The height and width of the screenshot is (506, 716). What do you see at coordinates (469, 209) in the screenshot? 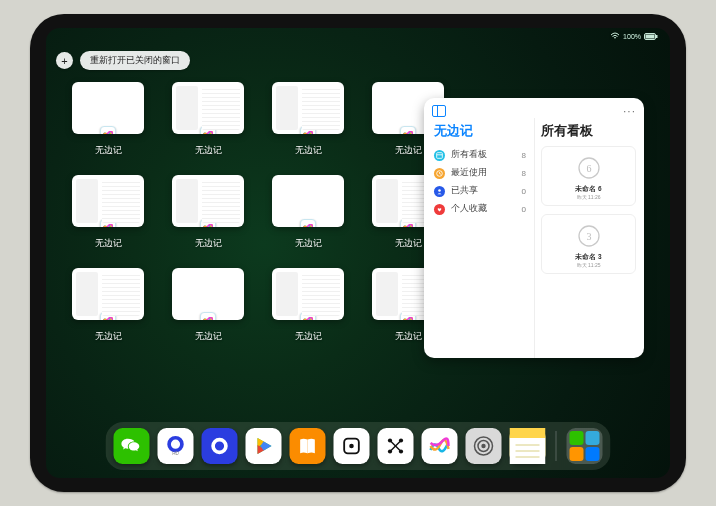
I see `category-name: 个人收藏` at bounding box center [469, 209].